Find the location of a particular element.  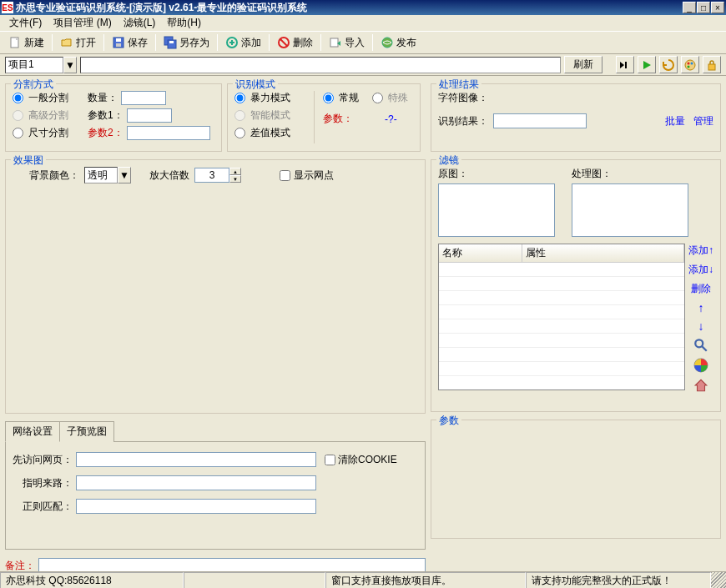

filter-add-up: 添加↑ is located at coordinates (701, 250).